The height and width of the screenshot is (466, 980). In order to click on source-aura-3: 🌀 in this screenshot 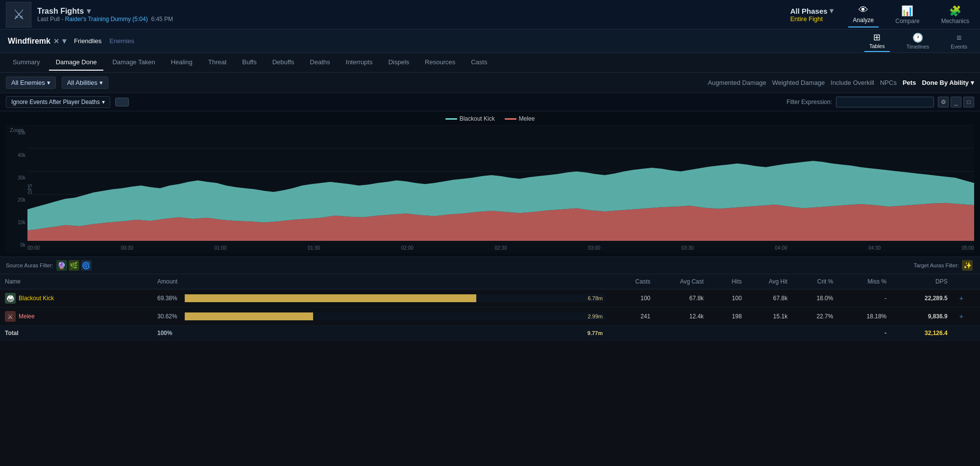, I will do `click(86, 265)`.